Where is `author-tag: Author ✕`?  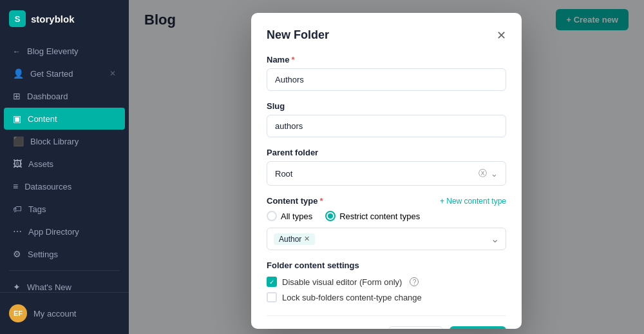 author-tag: Author ✕ is located at coordinates (294, 239).